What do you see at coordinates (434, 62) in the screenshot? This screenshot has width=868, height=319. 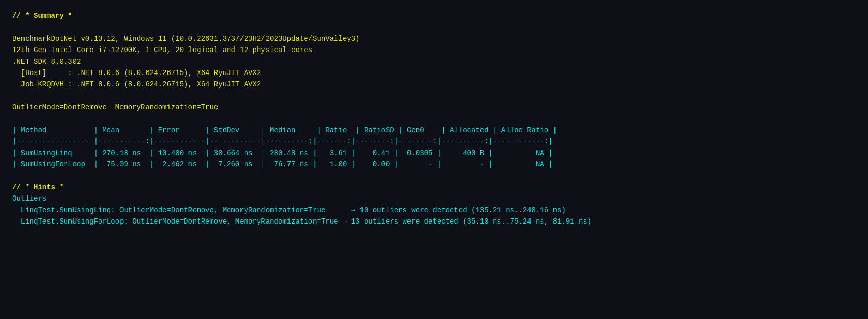 I see `system-info-3: .NET SDK 8.0.302` at bounding box center [434, 62].